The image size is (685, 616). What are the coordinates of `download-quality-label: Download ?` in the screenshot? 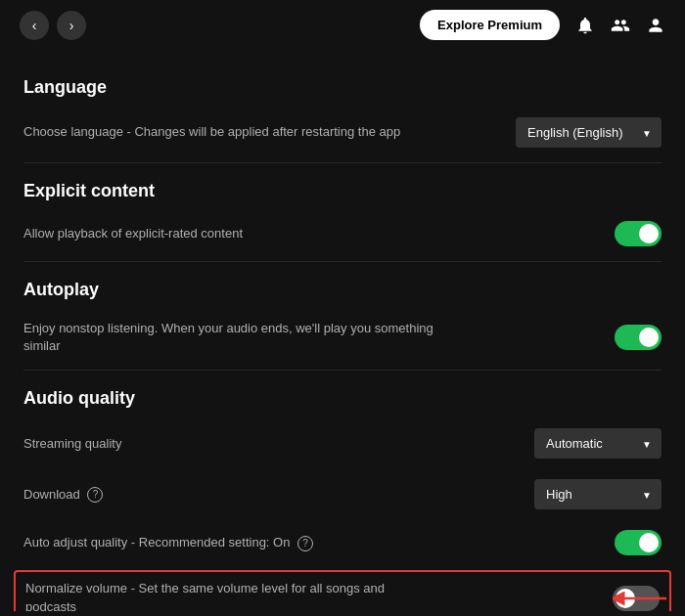 It's located at (229, 495).